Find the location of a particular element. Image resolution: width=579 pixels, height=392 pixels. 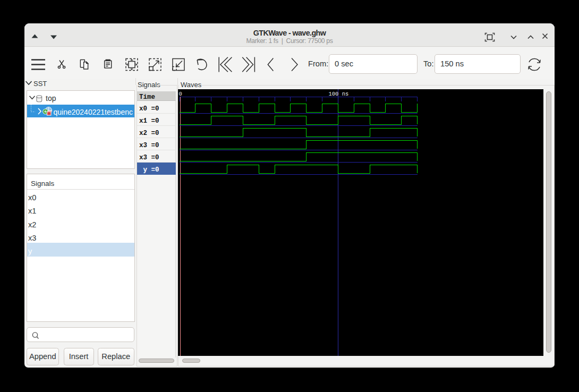

svg-text: 100 ns is located at coordinates (339, 94).